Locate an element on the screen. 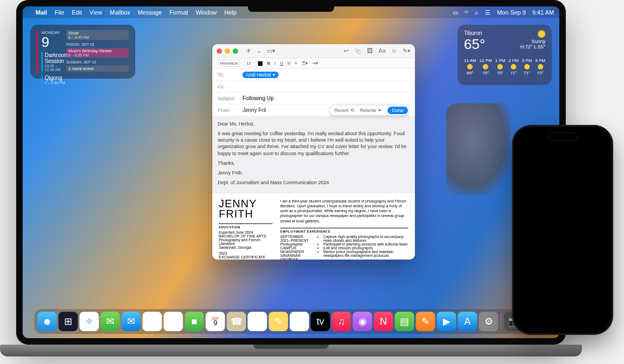 The height and width of the screenshot is (364, 624). dock-maps: ➤ is located at coordinates (152, 321).